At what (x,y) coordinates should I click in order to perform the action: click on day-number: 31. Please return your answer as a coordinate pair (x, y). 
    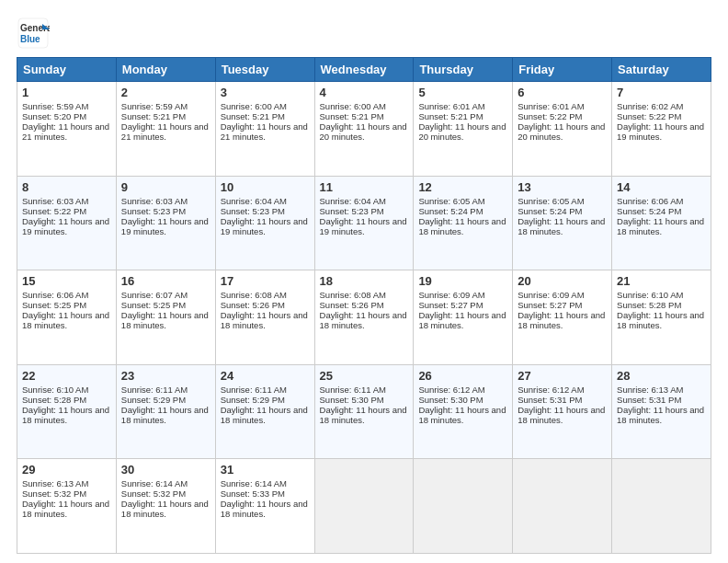
    Looking at the image, I should click on (265, 469).